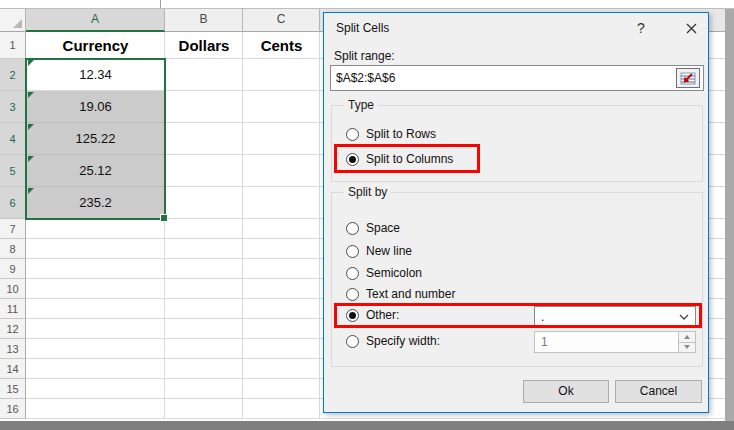 This screenshot has height=430, width=734. Describe the element at coordinates (688, 78) in the screenshot. I see `range-picker-button` at that location.